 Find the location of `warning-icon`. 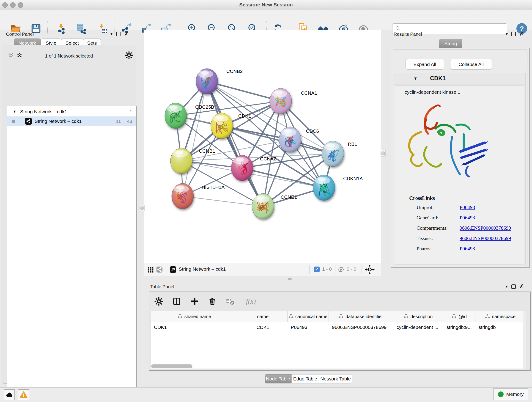

warning-icon is located at coordinates (24, 395).